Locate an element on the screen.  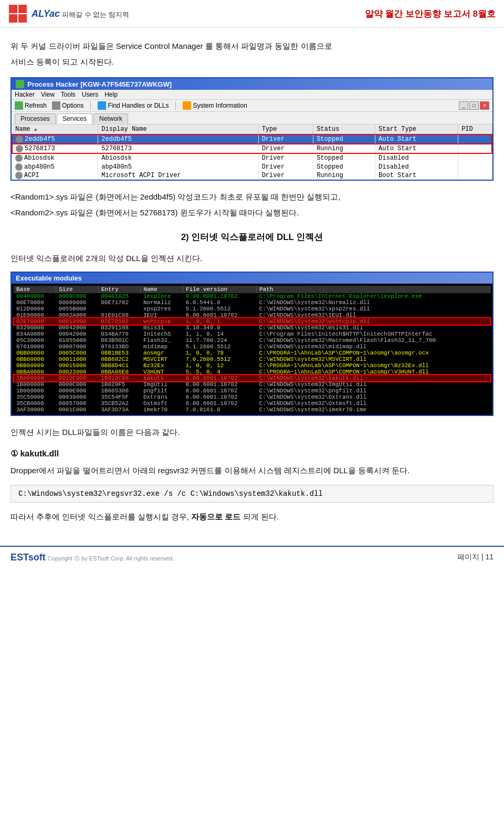
minimize-button: _ is located at coordinates (464, 106).